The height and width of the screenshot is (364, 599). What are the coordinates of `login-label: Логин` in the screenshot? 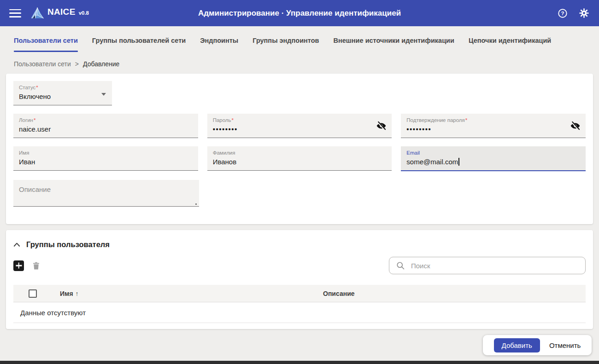 It's located at (26, 120).